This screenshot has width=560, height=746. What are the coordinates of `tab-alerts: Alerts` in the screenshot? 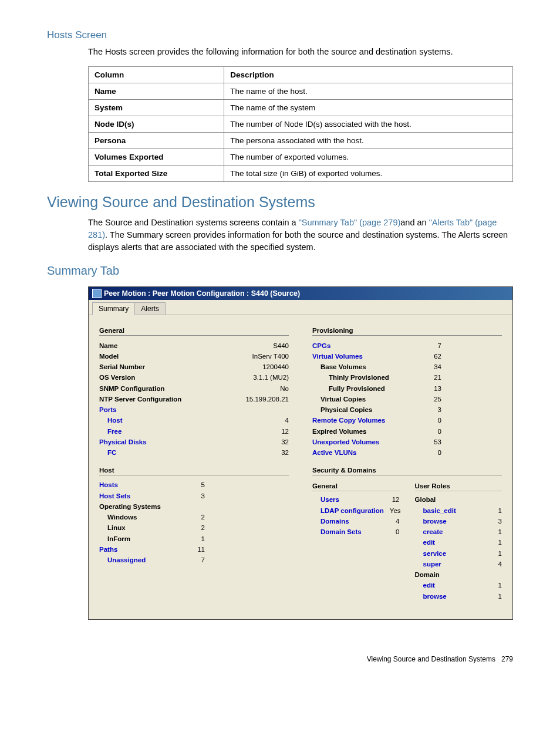 It's located at (150, 309).